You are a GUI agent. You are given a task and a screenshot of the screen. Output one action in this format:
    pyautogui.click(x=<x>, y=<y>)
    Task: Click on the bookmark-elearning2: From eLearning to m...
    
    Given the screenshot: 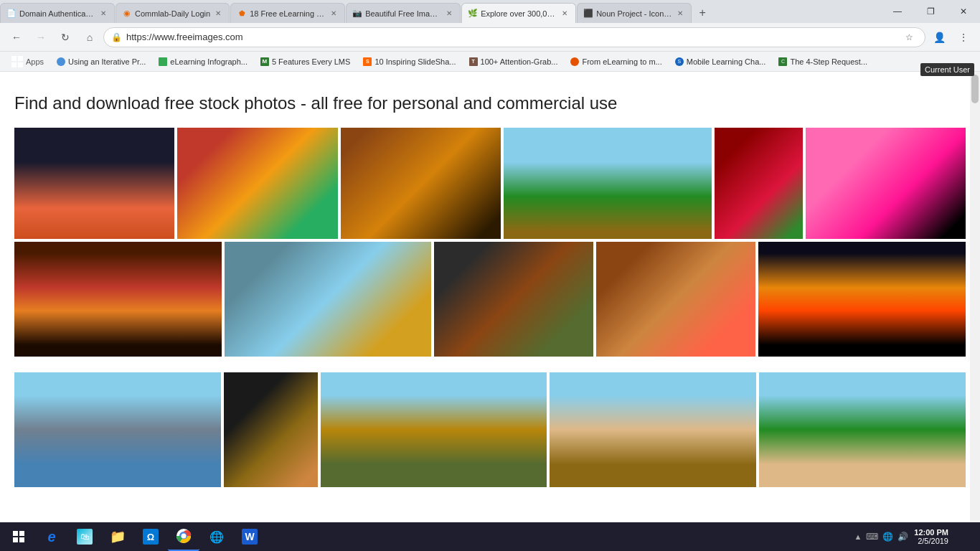 What is the action you would take?
    pyautogui.click(x=616, y=62)
    